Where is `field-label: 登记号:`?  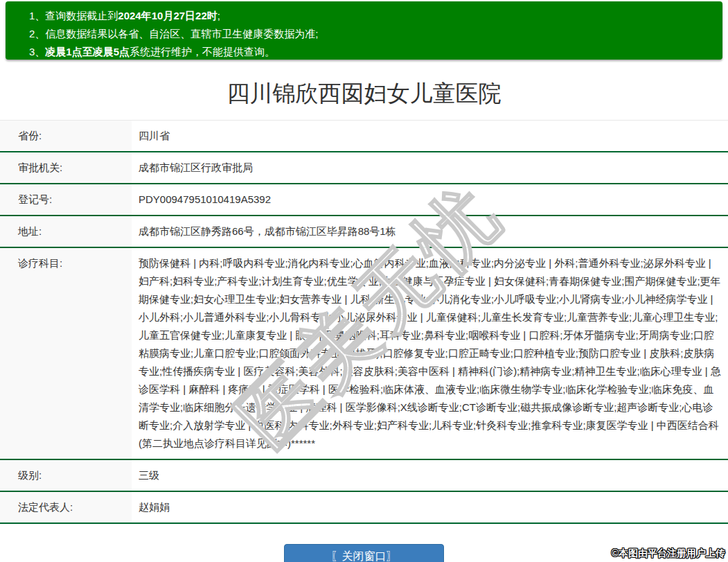 field-label: 登记号: is located at coordinates (66, 200).